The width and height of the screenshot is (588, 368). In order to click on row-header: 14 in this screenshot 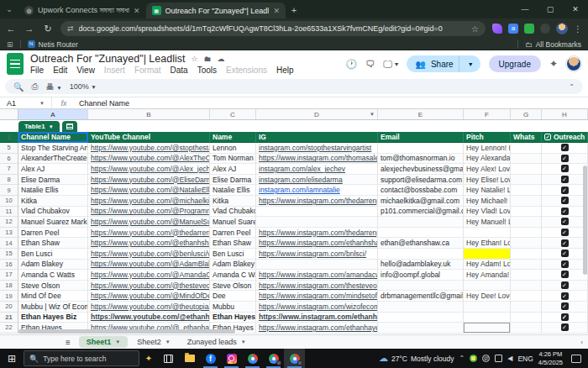, I will do `click(9, 244)`.